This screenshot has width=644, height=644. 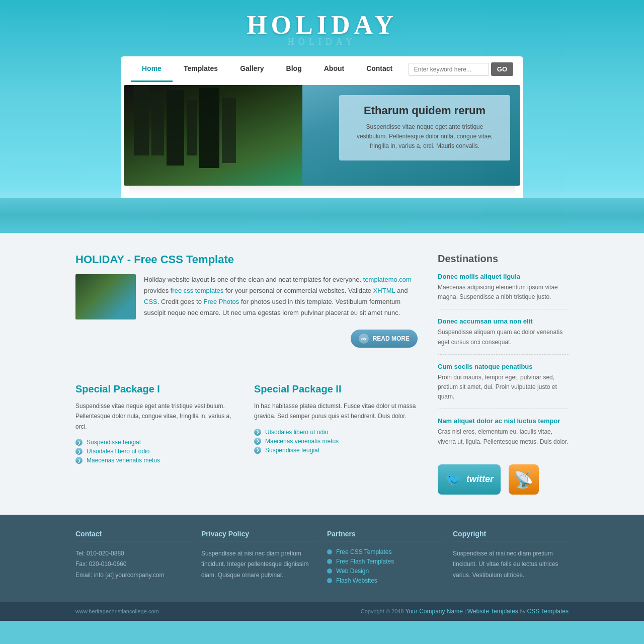 I want to click on package-1-title: Special Package I, so click(x=157, y=389).